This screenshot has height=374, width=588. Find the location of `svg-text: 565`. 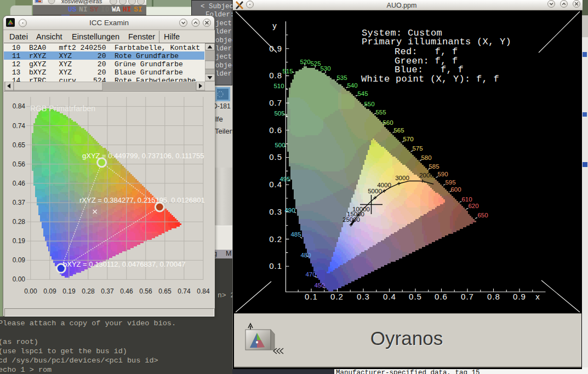

svg-text: 565 is located at coordinates (399, 130).